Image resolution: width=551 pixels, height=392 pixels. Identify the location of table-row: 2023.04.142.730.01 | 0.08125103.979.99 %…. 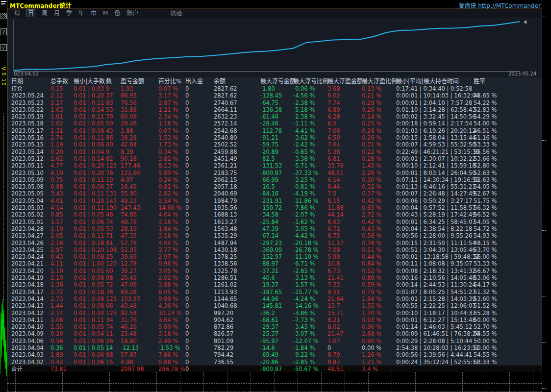
(275, 299).